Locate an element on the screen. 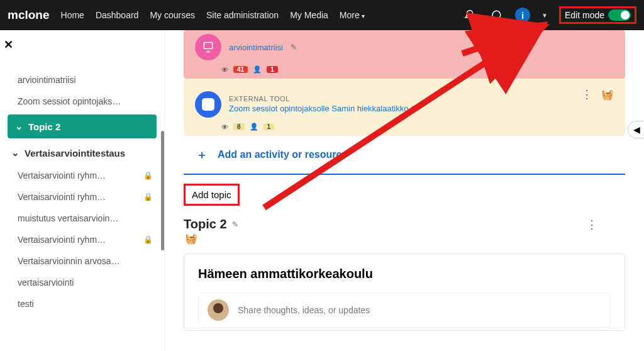 The image size is (644, 351). nav-dashboard: Dashboard is located at coordinates (117, 15).